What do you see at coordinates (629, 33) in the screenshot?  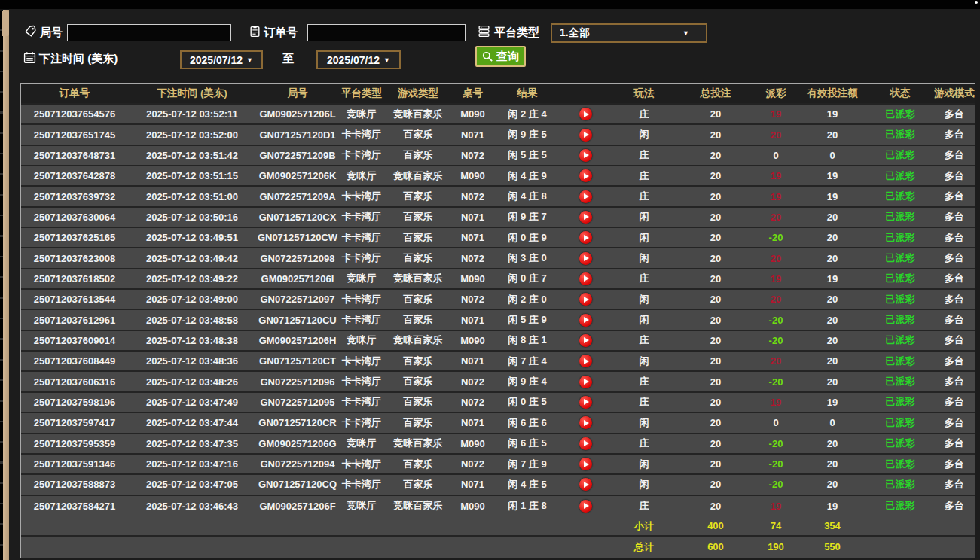 I see `platform-type-select: 1.全部 ▼` at bounding box center [629, 33].